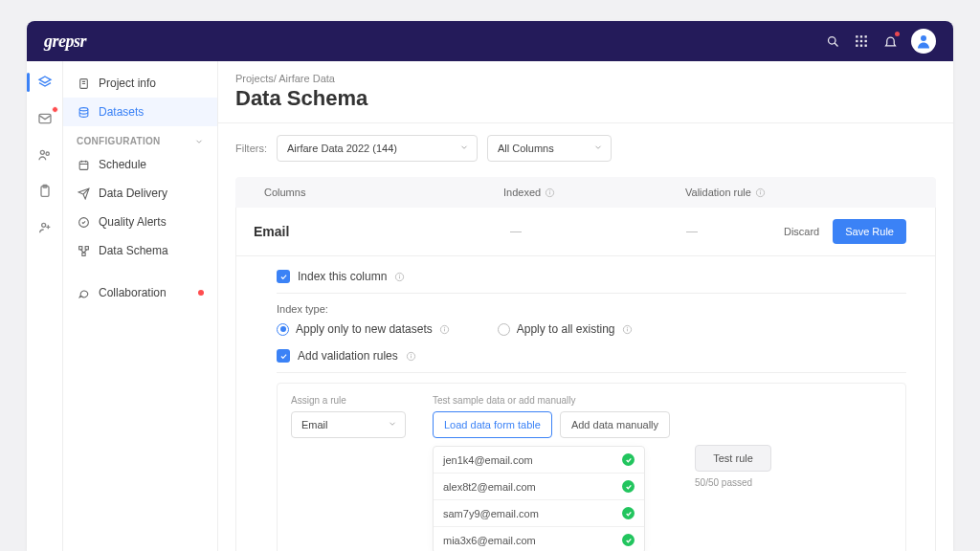 The width and height of the screenshot is (980, 551). I want to click on sample-list: jen1k4@email.com alex8t2@email.com sam7y…, so click(539, 498).